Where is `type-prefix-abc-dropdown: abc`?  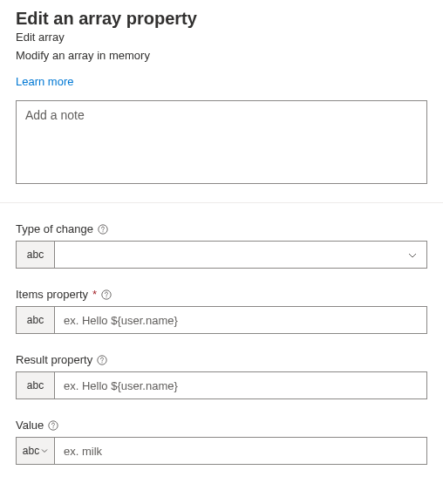 type-prefix-abc-dropdown: abc is located at coordinates (36, 451).